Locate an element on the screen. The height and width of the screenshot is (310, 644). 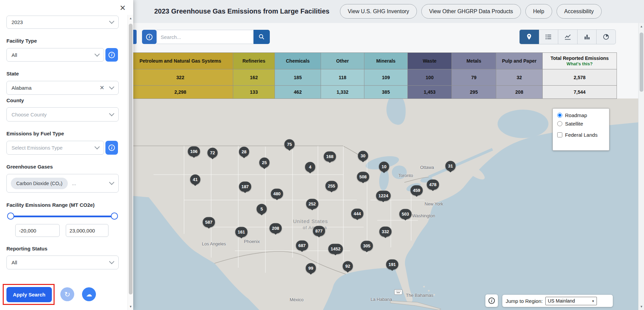
header-button-help: Help is located at coordinates (539, 12).